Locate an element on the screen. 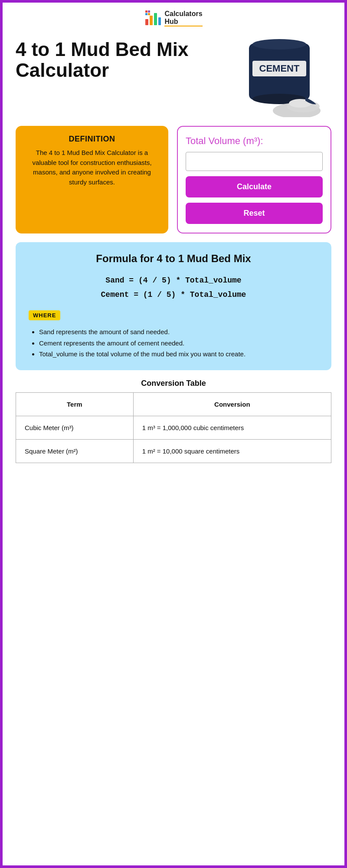 This screenshot has width=347, height=868. table-header-conversion: Conversion is located at coordinates (232, 404).